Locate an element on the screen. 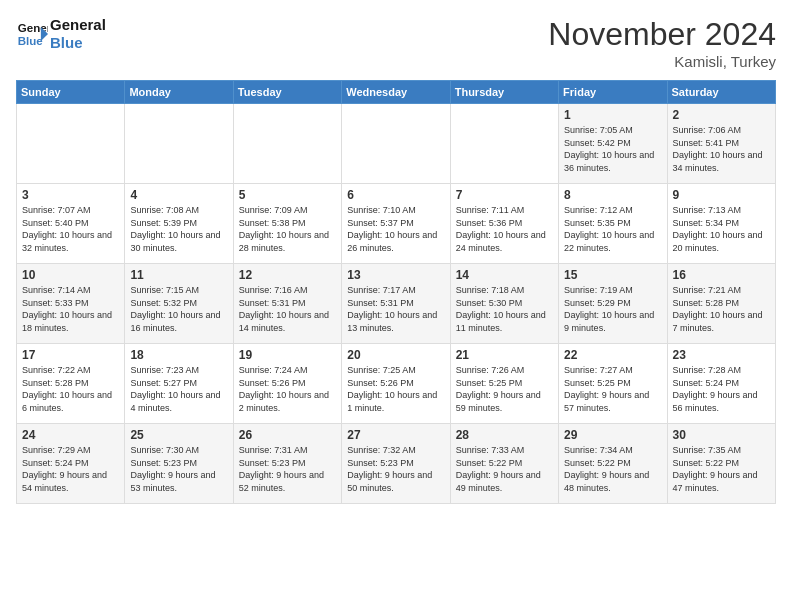 The image size is (792, 612). day-cell: 16Sunrise: 7:21 AM Sunset: 5:28 PM Dayli… is located at coordinates (721, 304).